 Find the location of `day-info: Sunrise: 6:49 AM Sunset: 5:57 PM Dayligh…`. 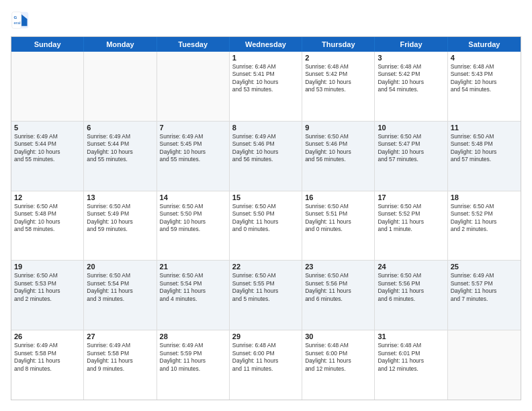

day-info: Sunrise: 6:49 AM Sunset: 5:57 PM Dayligh… is located at coordinates (484, 287).